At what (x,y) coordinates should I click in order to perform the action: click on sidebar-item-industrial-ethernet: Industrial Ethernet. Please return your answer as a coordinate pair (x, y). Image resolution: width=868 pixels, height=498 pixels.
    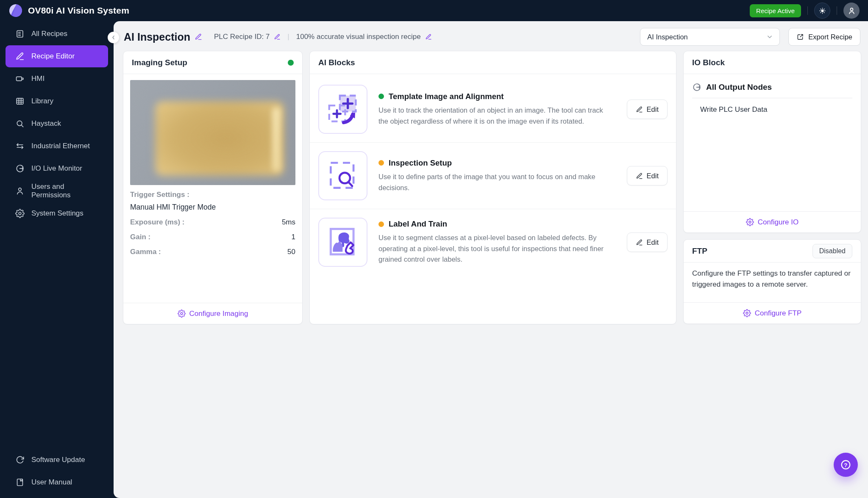
    Looking at the image, I should click on (57, 146).